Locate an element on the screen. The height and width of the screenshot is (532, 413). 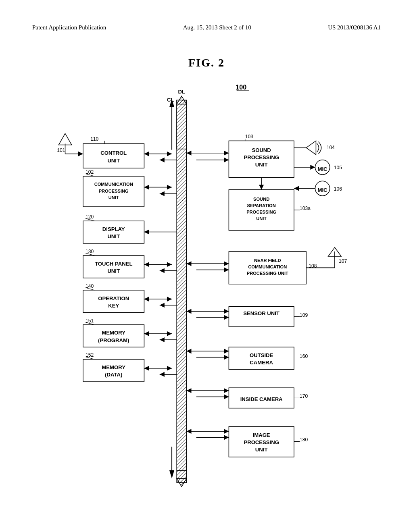
ref-107: 107 is located at coordinates (343, 261).